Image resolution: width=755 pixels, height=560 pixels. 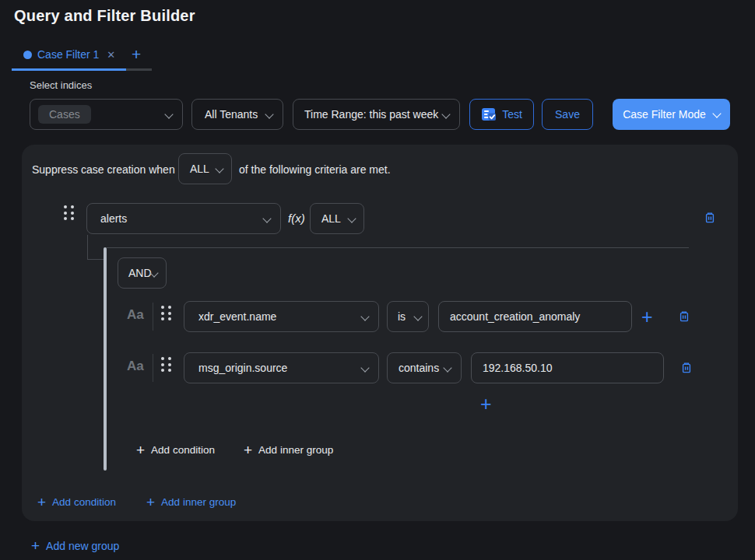 What do you see at coordinates (486, 404) in the screenshot?
I see `add-condition-plus-icon: +` at bounding box center [486, 404].